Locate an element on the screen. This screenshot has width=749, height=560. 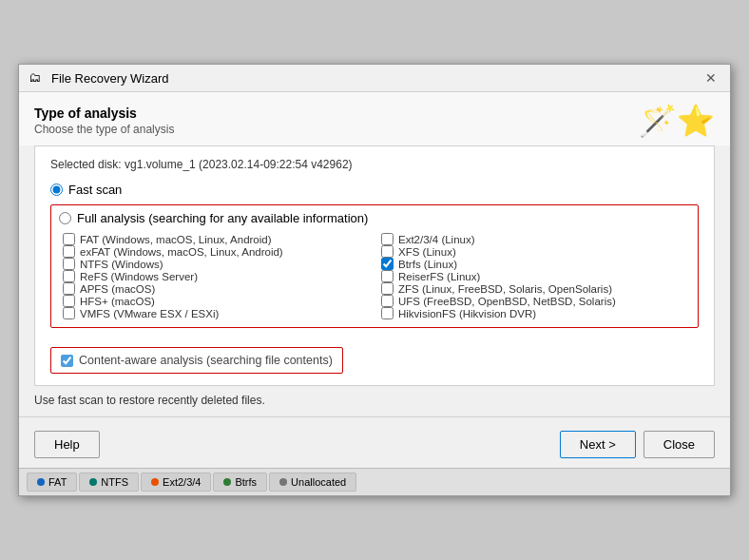
fs-right-column: Ext2/3/4 (Linux) XFS (Linux) Btrfs (Linu… is located at coordinates (536, 276).